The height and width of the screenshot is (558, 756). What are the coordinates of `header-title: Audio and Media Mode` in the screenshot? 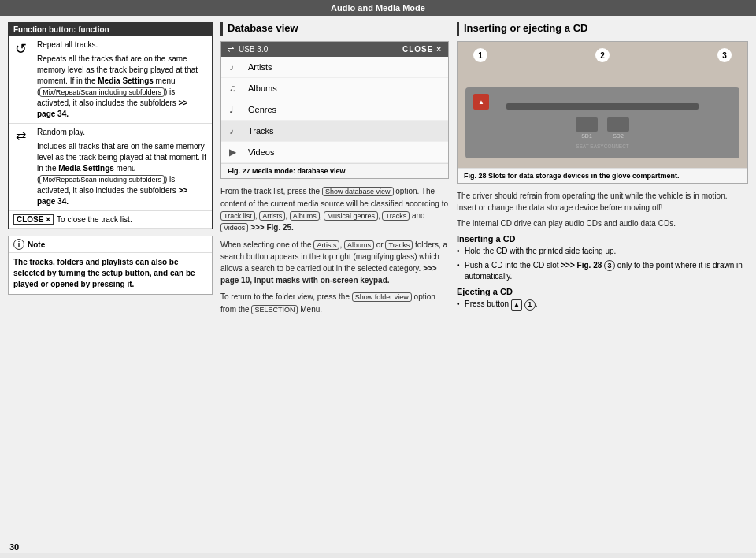 It's located at (378, 8).